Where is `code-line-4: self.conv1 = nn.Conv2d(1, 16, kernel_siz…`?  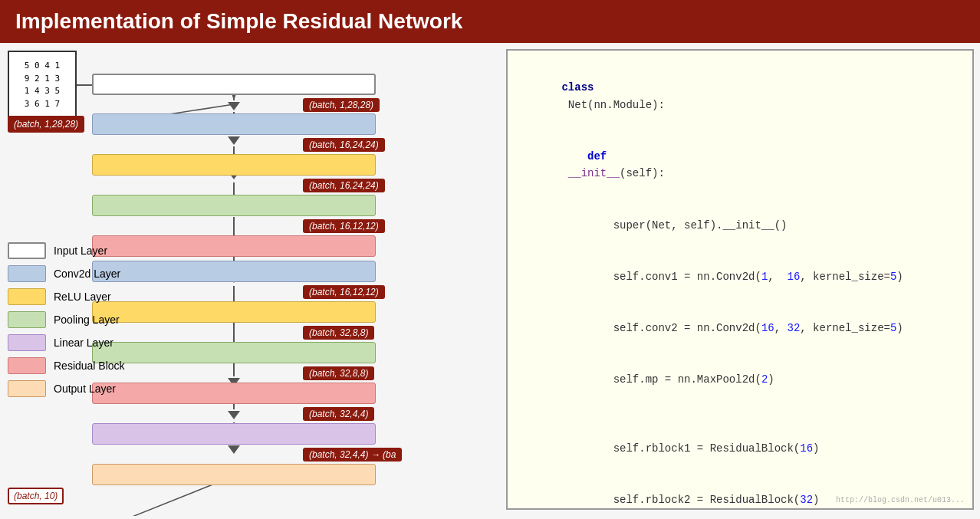
code-line-4: self.conv1 = nn.Conv2d(1, 16, kernel_siz… is located at coordinates (740, 276).